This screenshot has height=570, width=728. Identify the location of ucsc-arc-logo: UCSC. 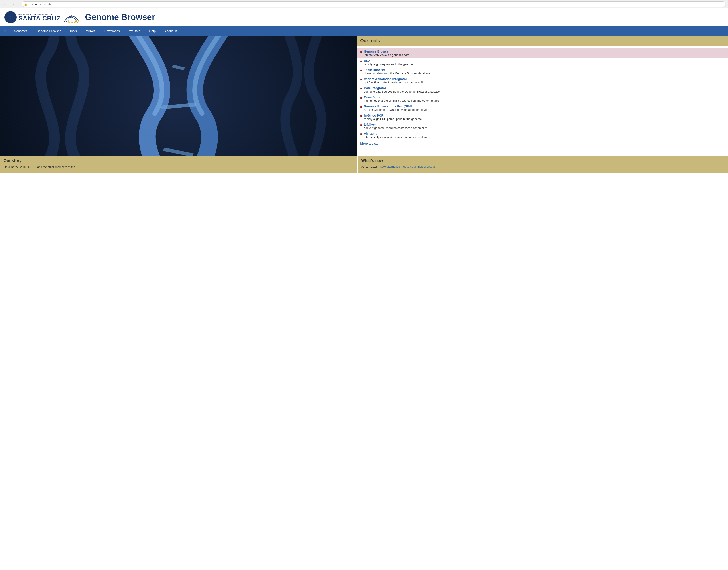
(71, 17).